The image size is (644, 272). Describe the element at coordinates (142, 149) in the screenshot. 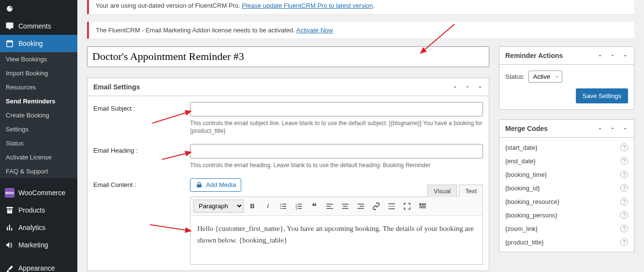

I see `heading-label: Email Heading :` at that location.